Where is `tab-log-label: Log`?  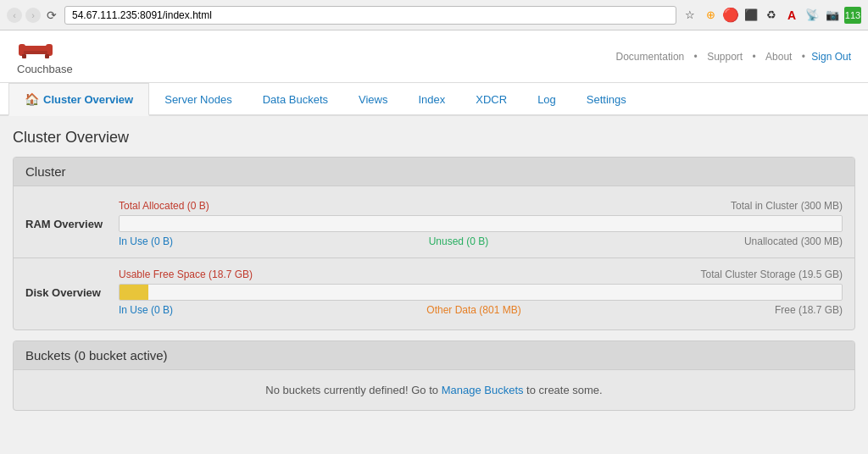
tab-log-label: Log is located at coordinates (547, 100).